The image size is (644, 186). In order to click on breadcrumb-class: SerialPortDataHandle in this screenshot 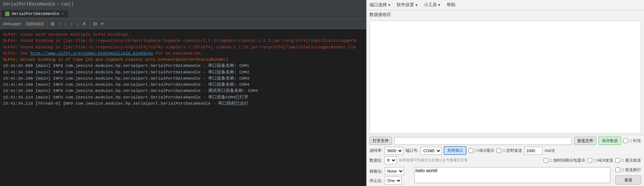, I will do `click(29, 4)`.